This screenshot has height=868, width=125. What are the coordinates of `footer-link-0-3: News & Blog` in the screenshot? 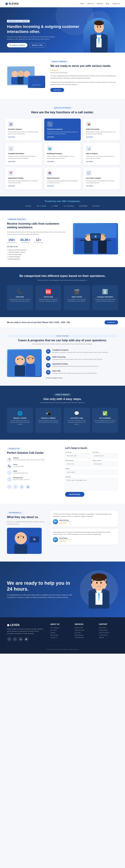 It's located at (60, 635).